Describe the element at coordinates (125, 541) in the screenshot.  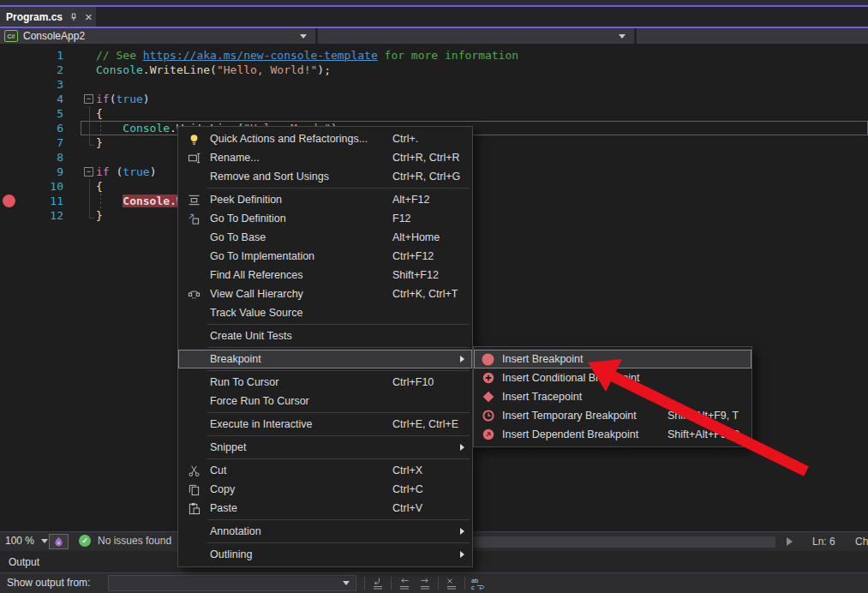
I see `document-health-indicator: ✓ No issues found` at that location.